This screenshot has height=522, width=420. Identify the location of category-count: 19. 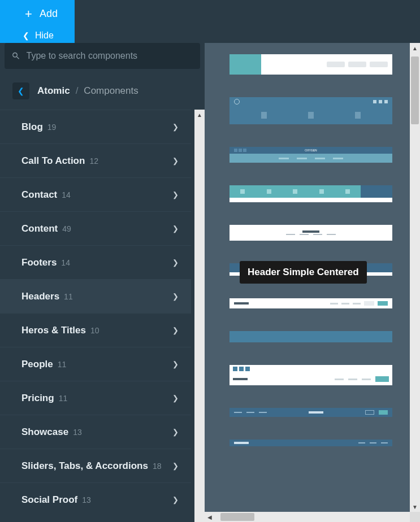
(52, 127).